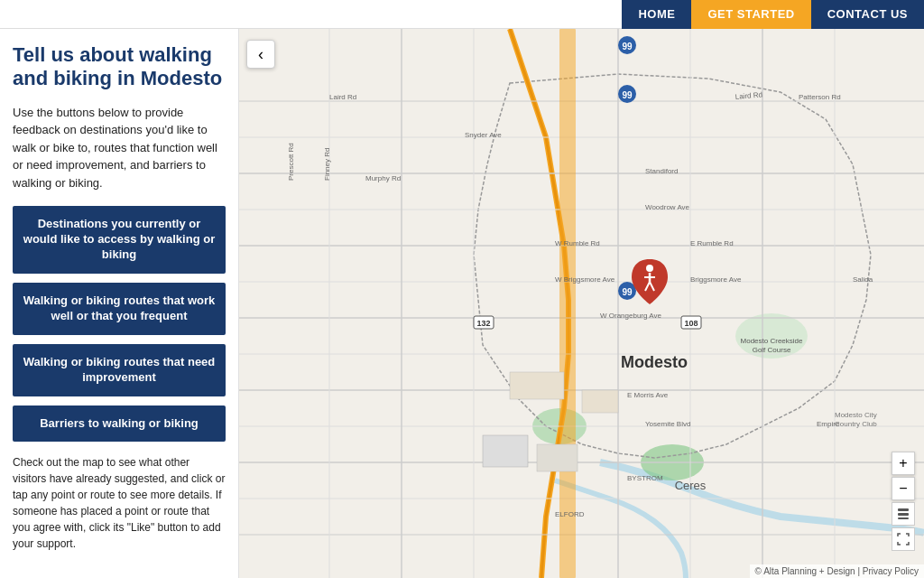 The width and height of the screenshot is (924, 578). Describe the element at coordinates (691, 323) in the screenshot. I see `svg-text: 108` at that location.